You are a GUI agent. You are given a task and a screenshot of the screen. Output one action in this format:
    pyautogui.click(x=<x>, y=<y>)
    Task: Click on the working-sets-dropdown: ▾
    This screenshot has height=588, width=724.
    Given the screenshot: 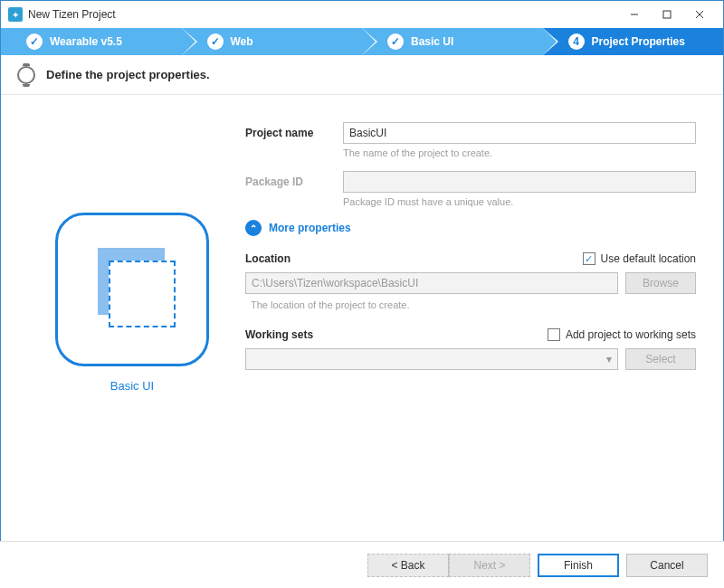 What is the action you would take?
    pyautogui.click(x=432, y=359)
    